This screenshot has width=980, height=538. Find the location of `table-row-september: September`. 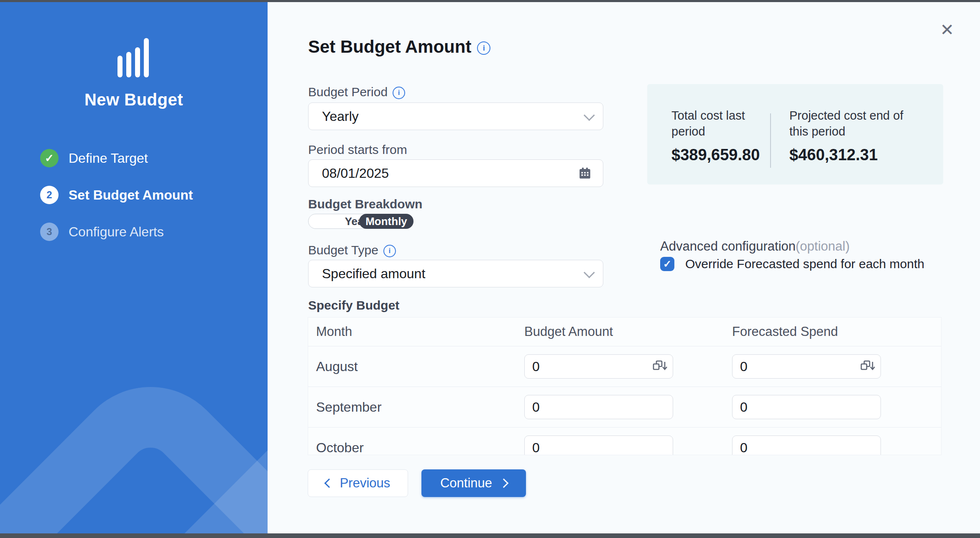

table-row-september: September is located at coordinates (625, 407).